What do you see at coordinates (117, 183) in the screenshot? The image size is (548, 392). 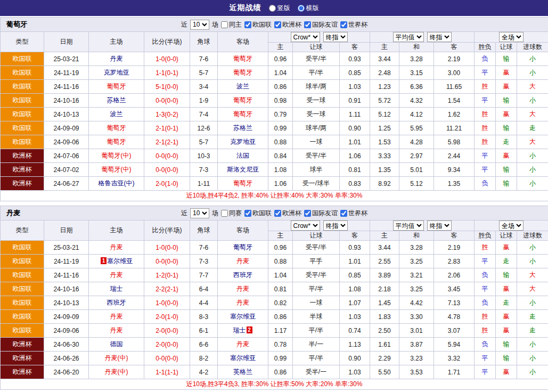 I see `team-name: 格鲁吉亚(中)` at bounding box center [117, 183].